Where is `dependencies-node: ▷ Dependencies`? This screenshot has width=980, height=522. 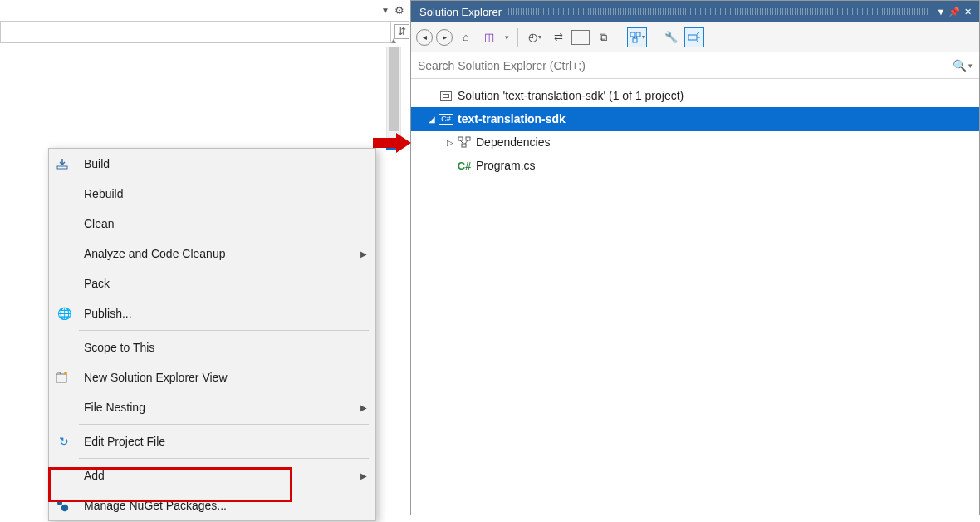 dependencies-node: ▷ Dependencies is located at coordinates (695, 142).